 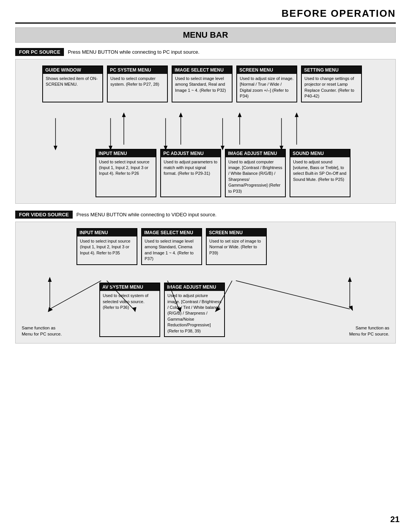 What do you see at coordinates (191, 168) in the screenshot?
I see `pc-adjust-menu-text: Used to adjust parameters to match with …` at bounding box center [191, 168].